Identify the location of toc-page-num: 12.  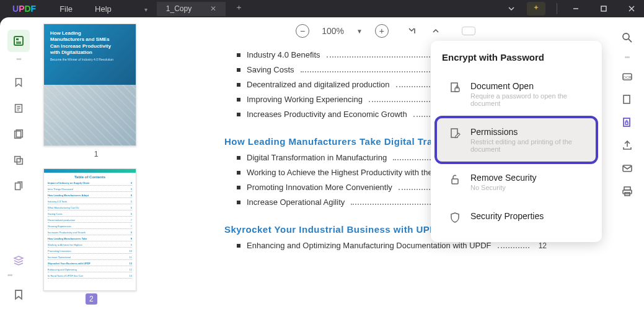
(541, 246).